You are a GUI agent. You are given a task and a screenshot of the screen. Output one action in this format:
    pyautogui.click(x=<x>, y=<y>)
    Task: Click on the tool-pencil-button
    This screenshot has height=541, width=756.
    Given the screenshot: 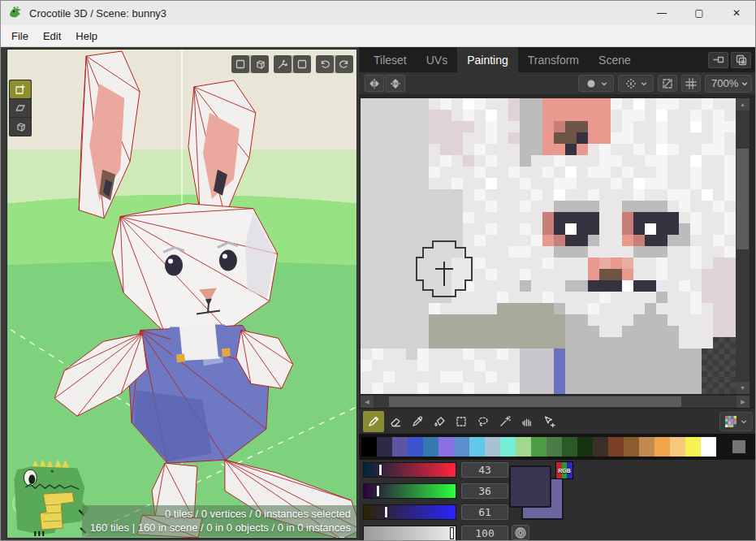 What is the action you would take?
    pyautogui.click(x=374, y=422)
    